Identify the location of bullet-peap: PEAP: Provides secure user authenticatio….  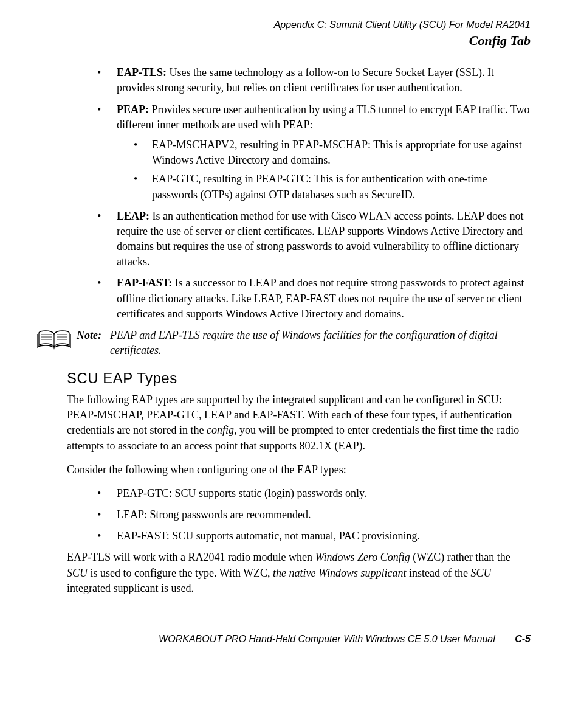
(314, 152).